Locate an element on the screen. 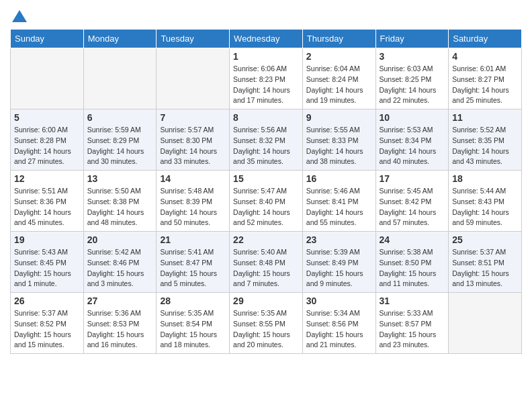 The height and width of the screenshot is (411, 532). day-info: Sunrise: 6:06 AMSunset: 8:23 PMDaylight:… is located at coordinates (266, 85).